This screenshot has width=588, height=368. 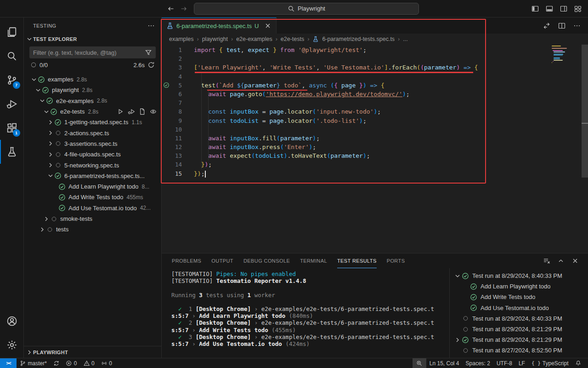 I want to click on activitybar-item-explorer, so click(x=12, y=32).